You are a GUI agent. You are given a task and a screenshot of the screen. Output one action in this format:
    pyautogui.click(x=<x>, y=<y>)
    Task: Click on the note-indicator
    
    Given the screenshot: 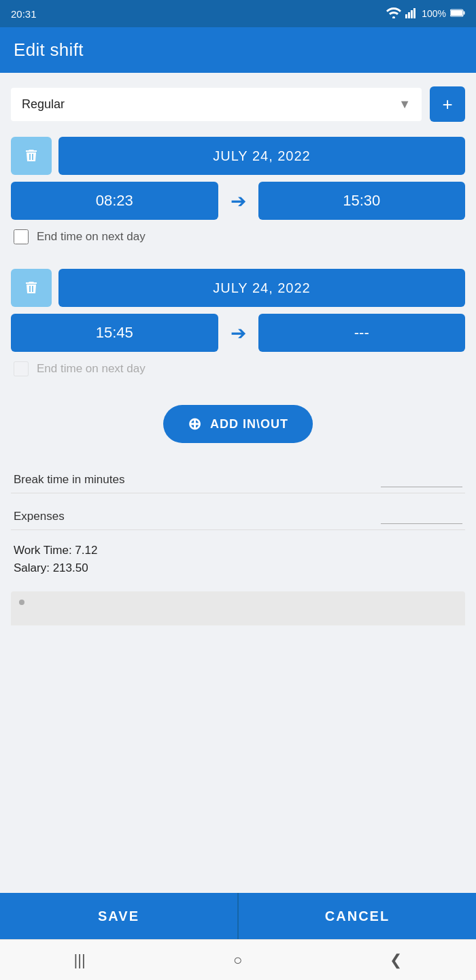 What is the action you would take?
    pyautogui.click(x=22, y=602)
    